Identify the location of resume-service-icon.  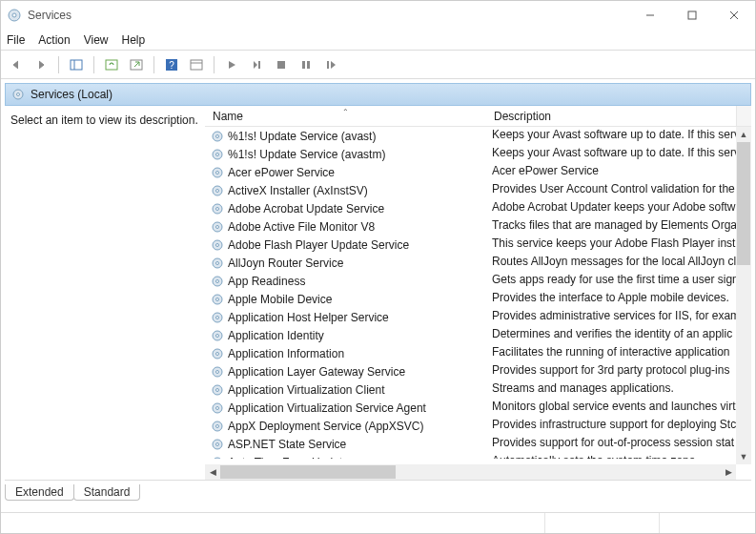
(331, 65).